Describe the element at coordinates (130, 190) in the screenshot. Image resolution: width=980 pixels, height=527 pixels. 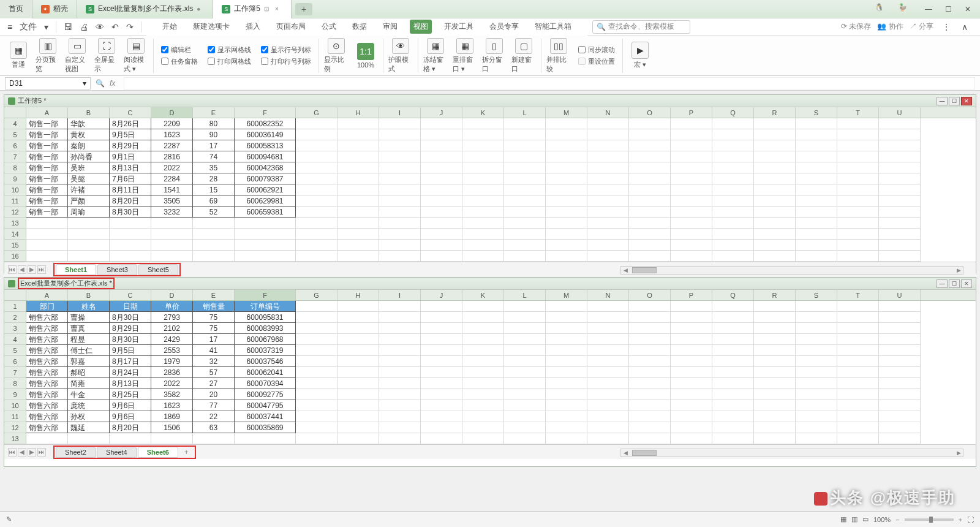
I see `cell: 8月11日` at that location.